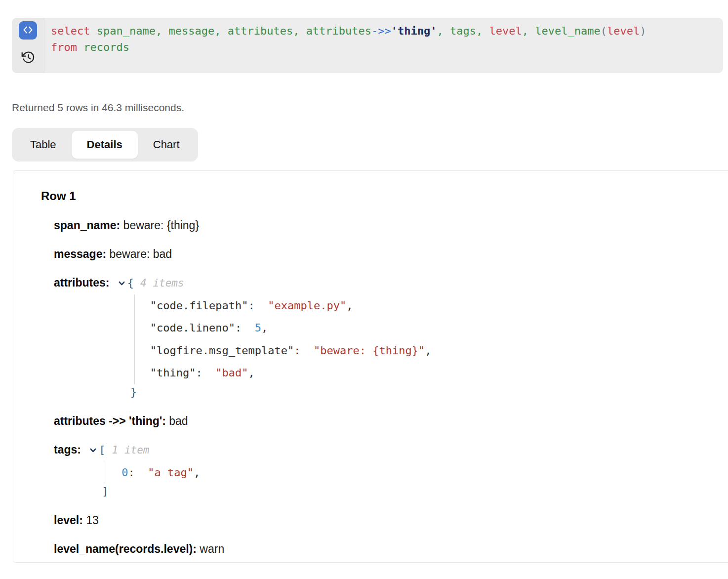 The height and width of the screenshot is (579, 728). Describe the element at coordinates (212, 549) in the screenshot. I see `field-value: warn` at that location.